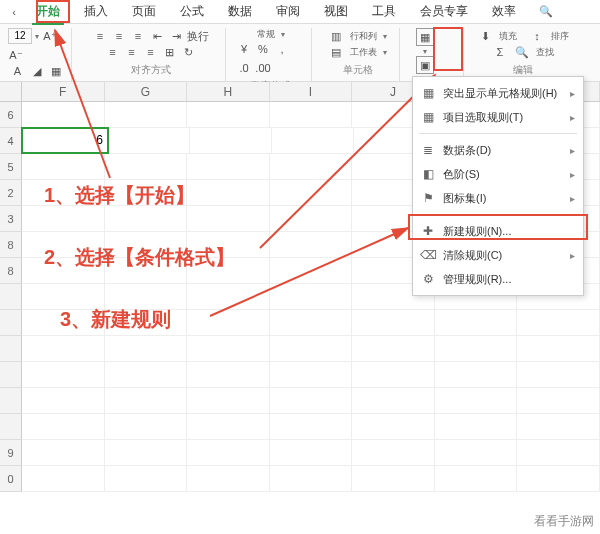 This screenshot has width=600, height=534. Describe the element at coordinates (244, 68) in the screenshot. I see `dec-inc-icon: .0` at that location.